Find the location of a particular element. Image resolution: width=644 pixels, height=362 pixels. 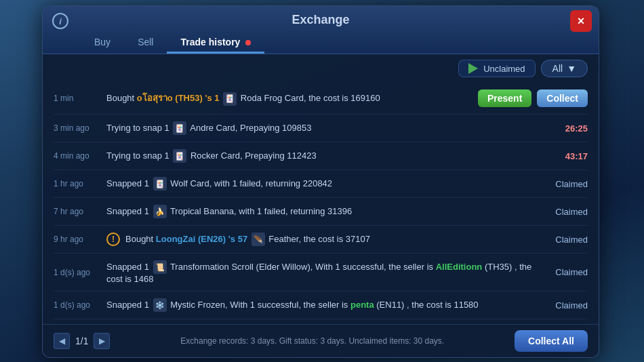

tab-bar: Buy Sell Trade history is located at coordinates (321, 42).